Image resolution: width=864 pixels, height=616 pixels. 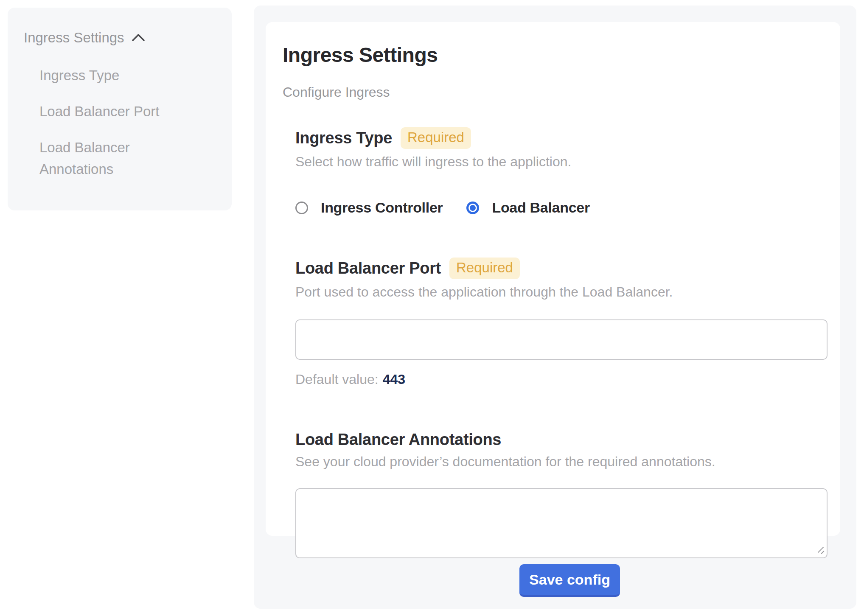 I want to click on section-load-balancer-annotations: Load Balancer Annotations See your cloud…, so click(x=561, y=495).